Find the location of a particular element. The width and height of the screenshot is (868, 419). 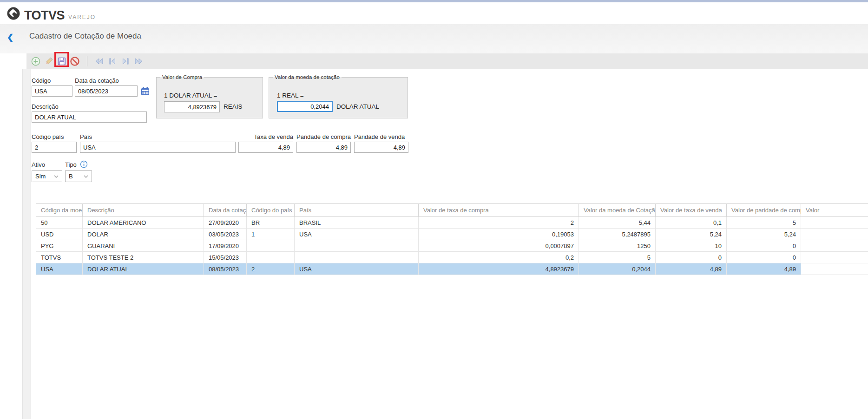

table-cell: DOLAR is located at coordinates (143, 234).